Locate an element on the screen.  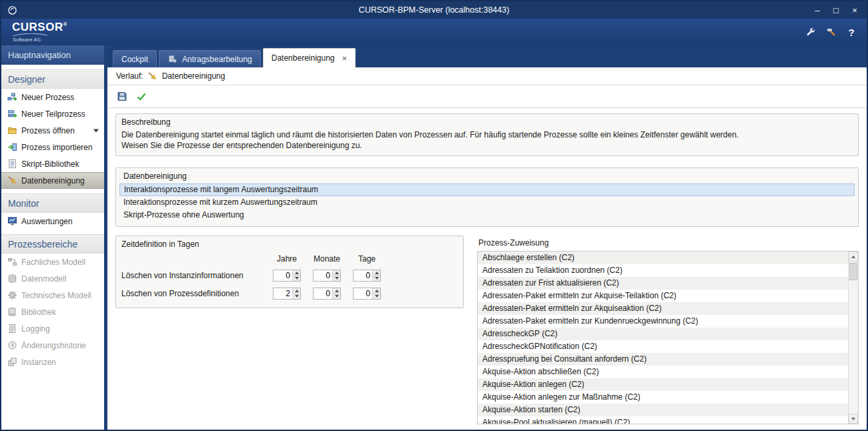
zuweisung-list-item: Abschlaege erstellen (C2) is located at coordinates (663, 258).